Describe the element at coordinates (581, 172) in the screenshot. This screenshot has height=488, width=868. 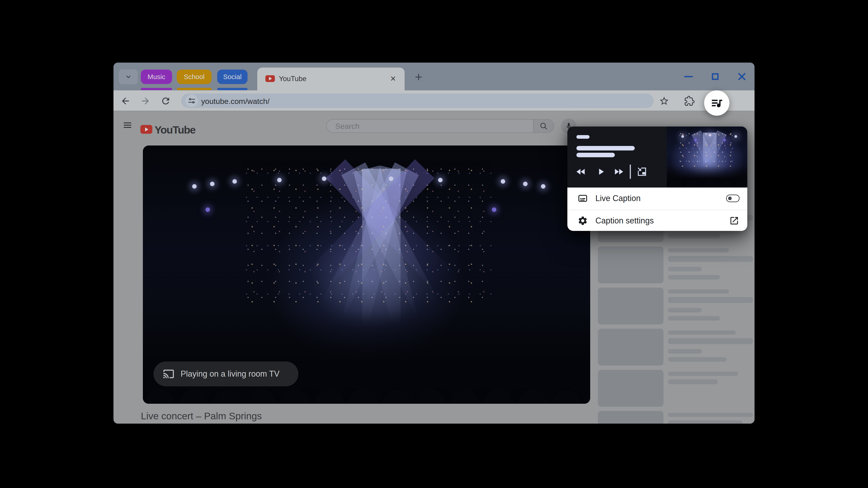
I see `rewind-icon` at that location.